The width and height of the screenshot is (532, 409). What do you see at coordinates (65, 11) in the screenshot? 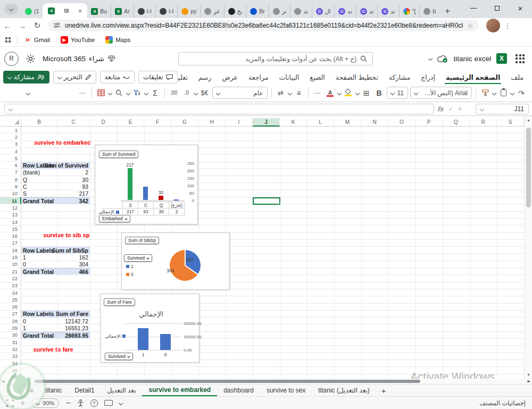
I see `browser-tab-1: Xtit×` at bounding box center [65, 11].